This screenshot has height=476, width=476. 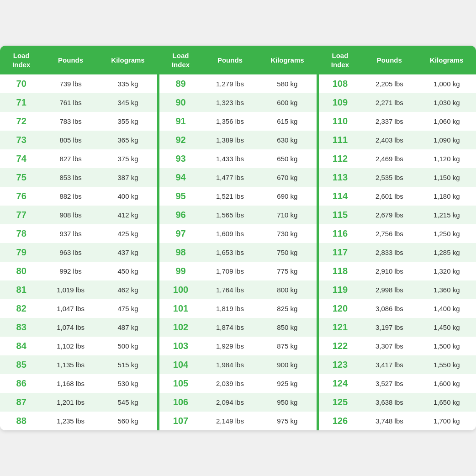 I want to click on header-col3-kilograms: Kilograms, so click(x=447, y=60).